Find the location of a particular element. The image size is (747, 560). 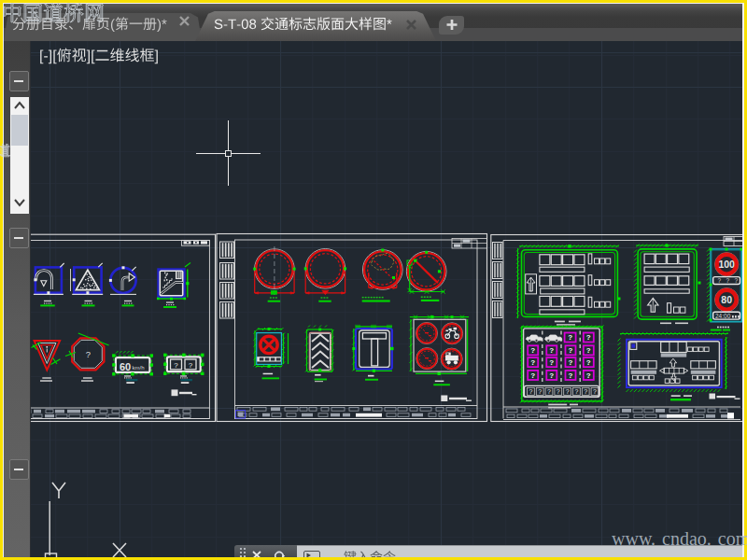

svg-text: 80 is located at coordinates (726, 300).